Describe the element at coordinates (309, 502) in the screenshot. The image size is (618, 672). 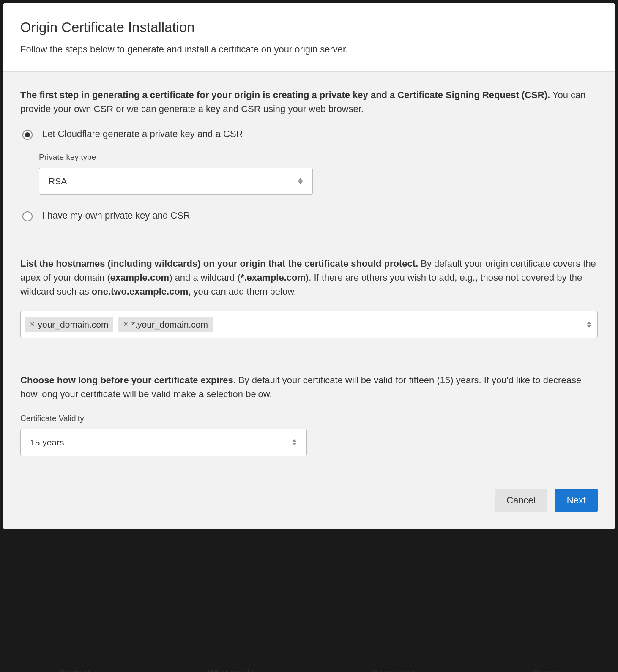
I see `modal-footer: Cancel Next` at that location.